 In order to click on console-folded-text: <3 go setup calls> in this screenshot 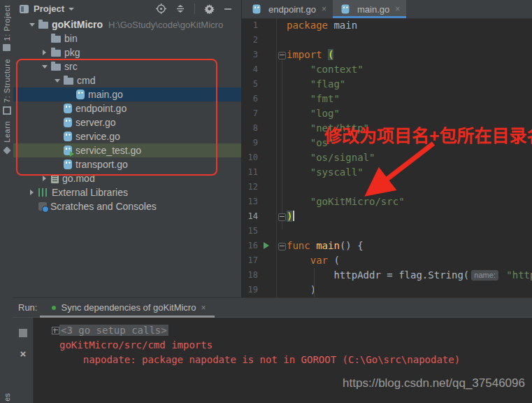, I will do `click(114, 330)`.